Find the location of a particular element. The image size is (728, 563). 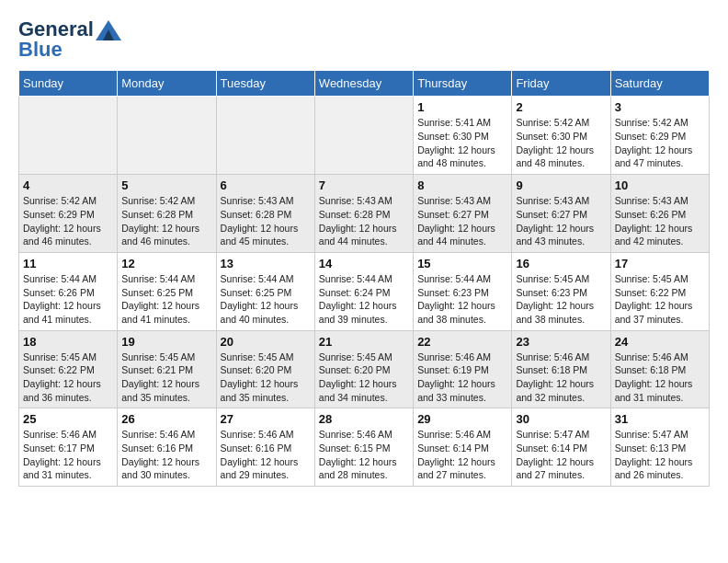

day-number: 9 is located at coordinates (561, 186).